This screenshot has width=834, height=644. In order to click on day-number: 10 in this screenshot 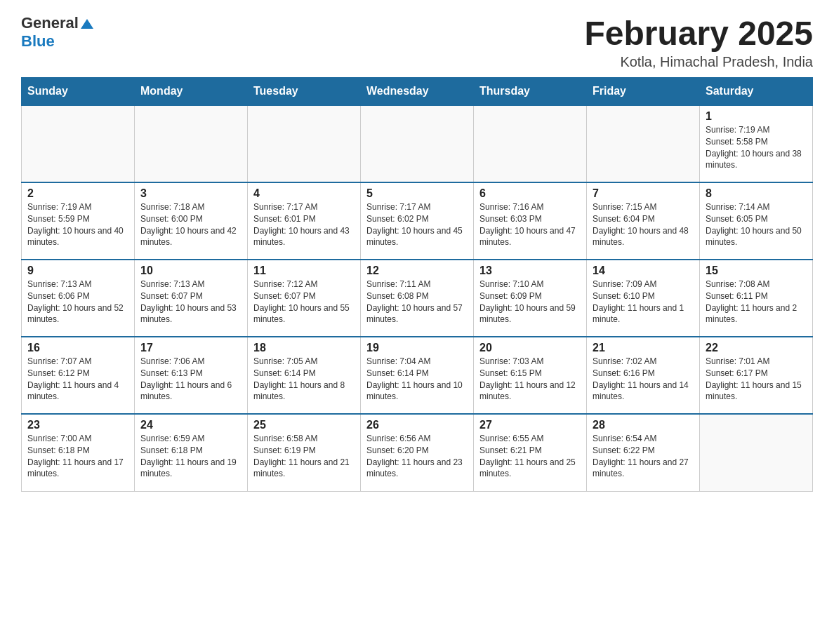, I will do `click(191, 271)`.